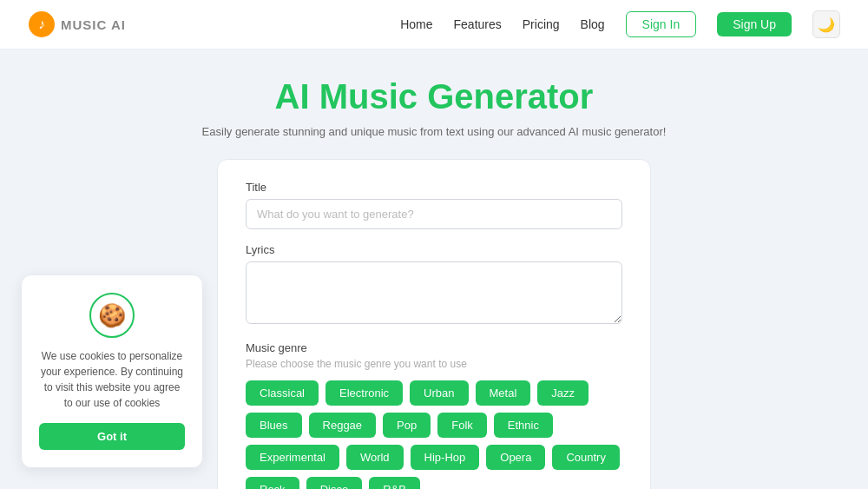 This screenshot has width=868, height=489. What do you see at coordinates (434, 214) in the screenshot?
I see `title-input` at bounding box center [434, 214].